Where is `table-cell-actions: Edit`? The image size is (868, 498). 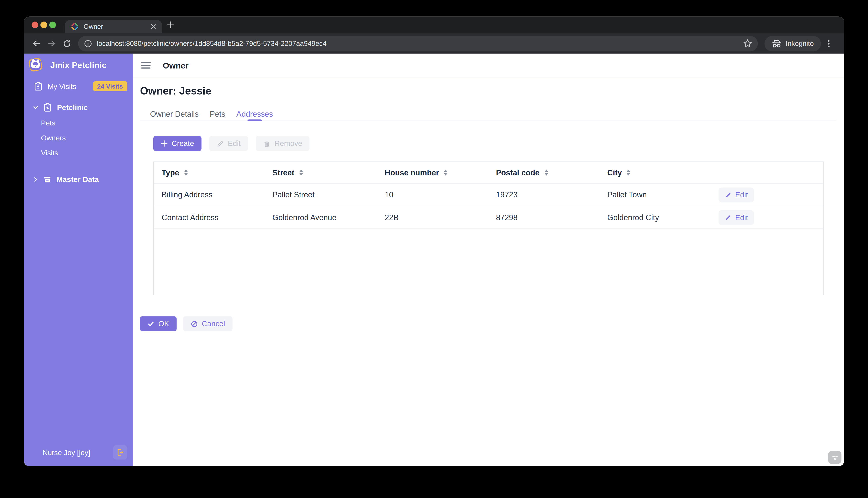
table-cell-actions: Edit is located at coordinates (767, 195).